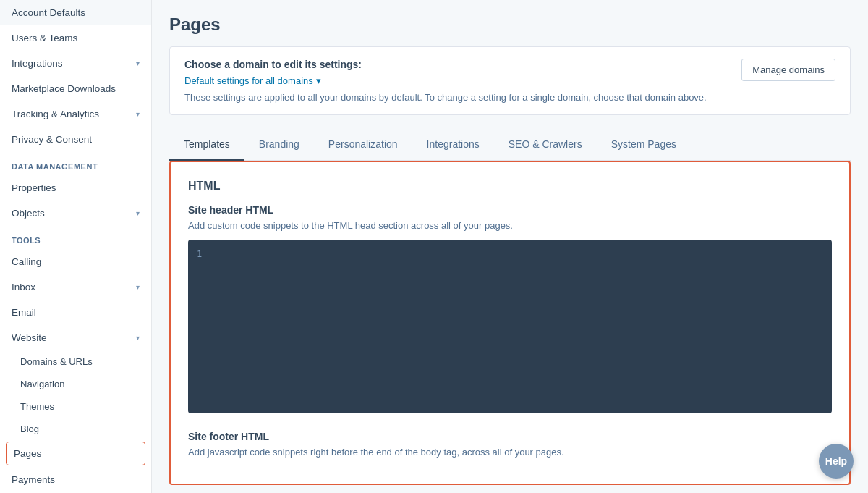 Image resolution: width=868 pixels, height=493 pixels. What do you see at coordinates (28, 213) in the screenshot?
I see `sidebar-item-label: Objects` at bounding box center [28, 213].